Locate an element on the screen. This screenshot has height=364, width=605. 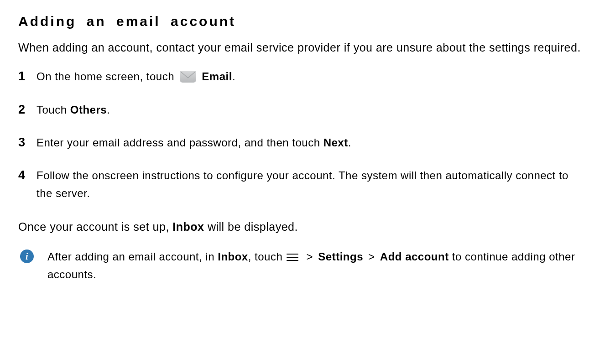
step-1-pretext: On the home screen, touch is located at coordinates (107, 77).